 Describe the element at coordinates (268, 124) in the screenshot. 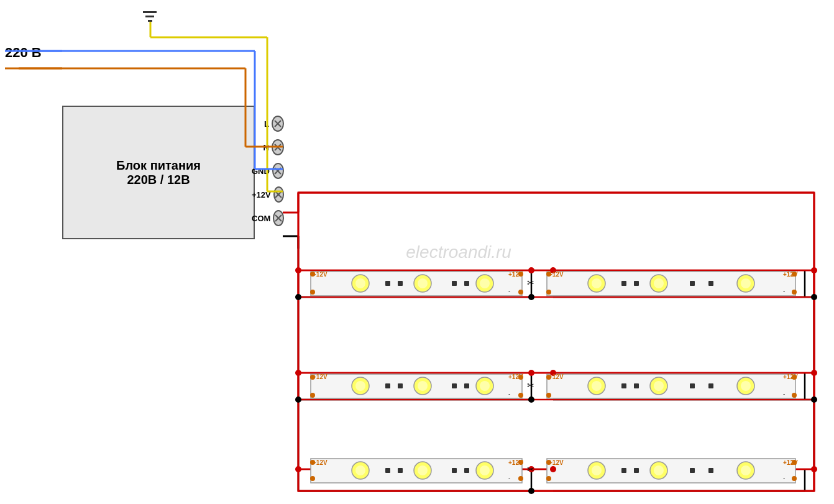

I see `terminal-L: L` at that location.